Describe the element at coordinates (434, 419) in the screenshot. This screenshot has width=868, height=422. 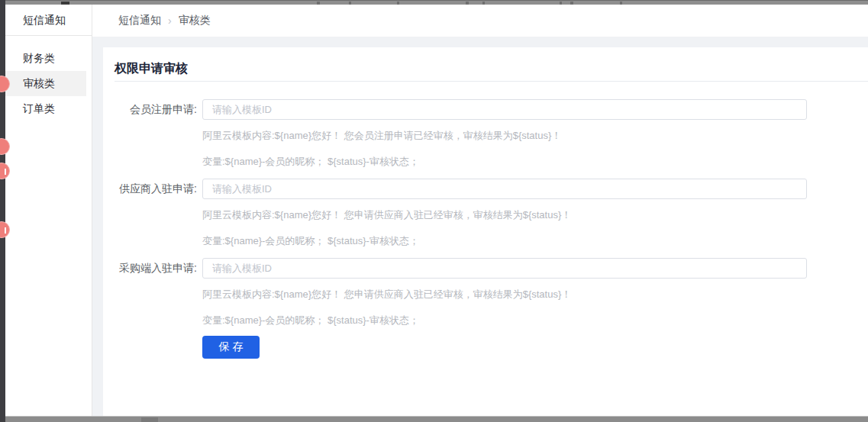
I see `horizontal-scrollbar` at that location.